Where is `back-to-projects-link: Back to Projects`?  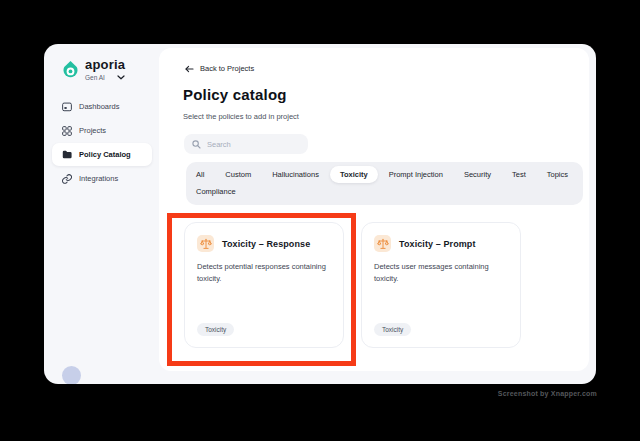 back-to-projects-link: Back to Projects is located at coordinates (220, 68).